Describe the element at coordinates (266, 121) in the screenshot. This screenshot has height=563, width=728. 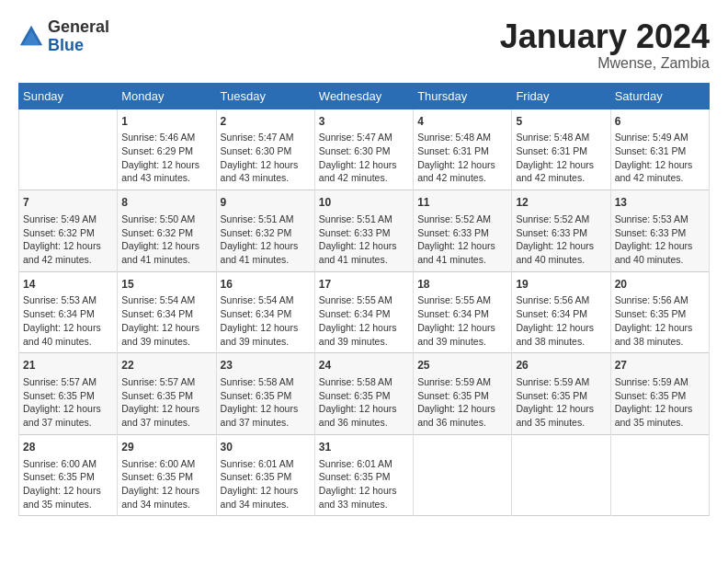
I see `day-number: 2` at that location.